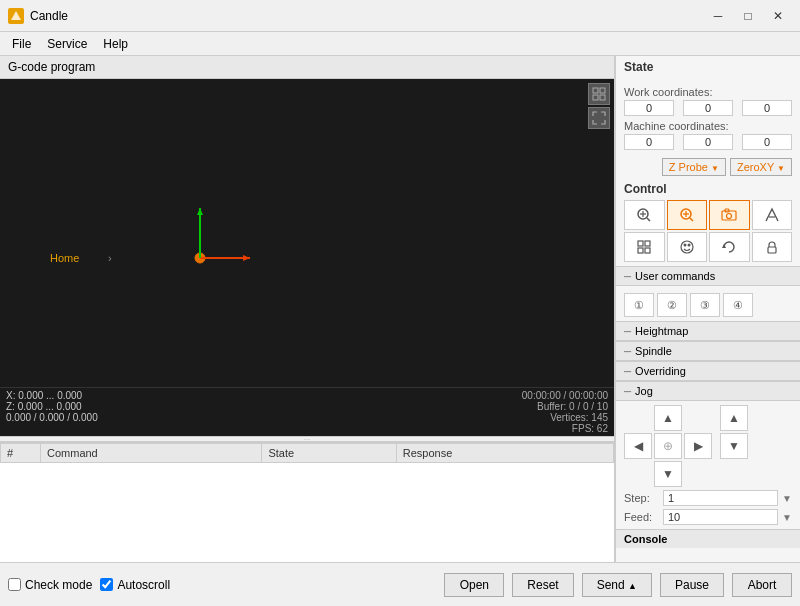 The width and height of the screenshot is (800, 606). Describe the element at coordinates (106, 584) in the screenshot. I see `autoscroll-checkbox` at that location.